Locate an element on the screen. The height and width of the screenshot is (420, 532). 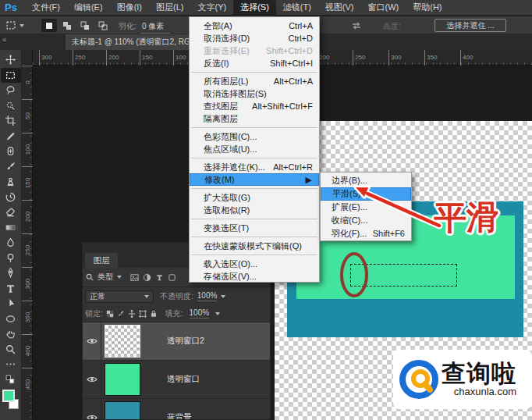
menu-item: 在快速蒙版模式下编辑(Q) is located at coordinates (254, 246).